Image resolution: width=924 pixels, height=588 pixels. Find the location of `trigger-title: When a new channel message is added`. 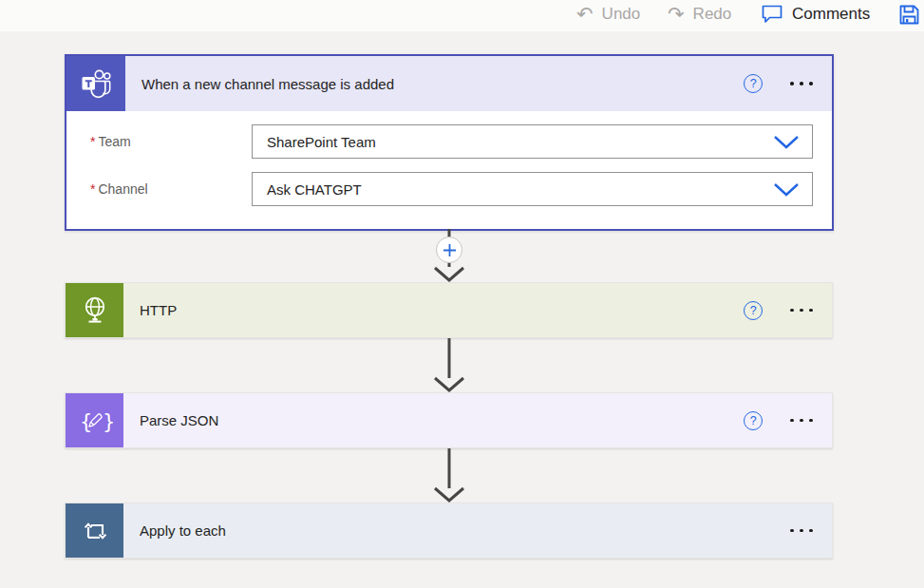

trigger-title: When a new channel message is added is located at coordinates (443, 84).